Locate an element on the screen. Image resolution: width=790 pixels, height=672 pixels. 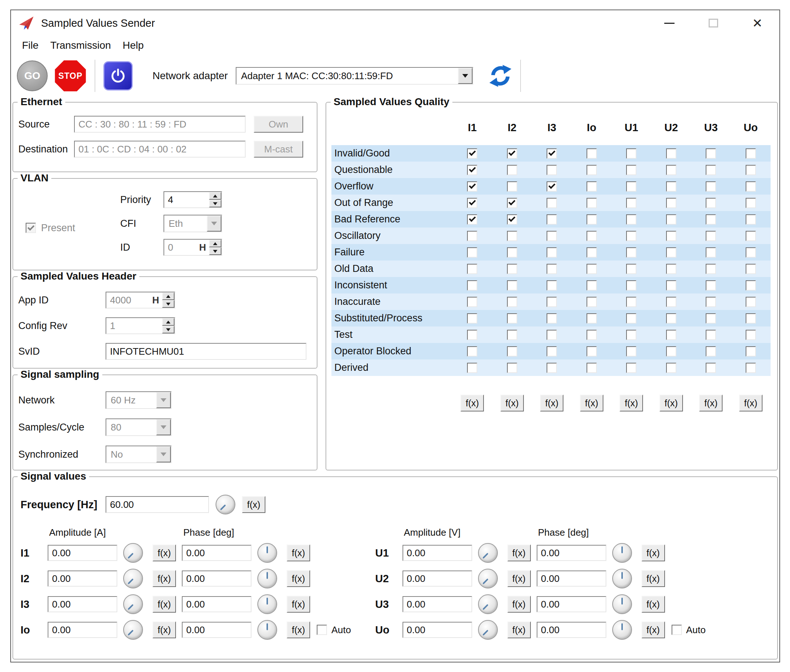
quality-checkbox-io-substituted-process is located at coordinates (591, 318).